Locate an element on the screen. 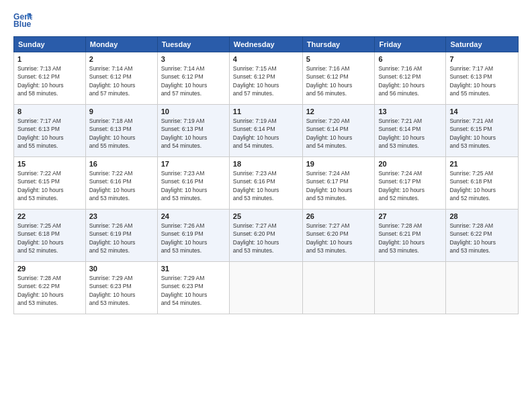 The width and height of the screenshot is (532, 411). day-number: 28 is located at coordinates (482, 216).